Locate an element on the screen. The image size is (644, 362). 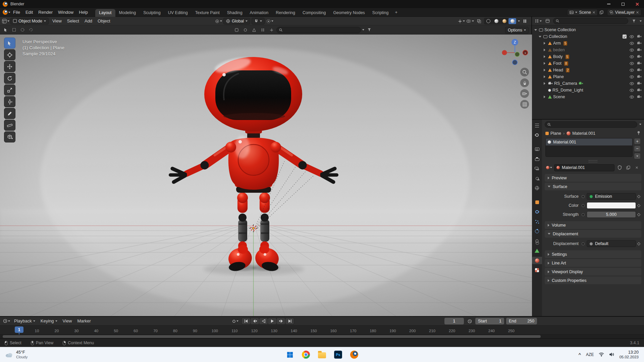
workspace-tab-rendering: Rendering is located at coordinates (285, 13).